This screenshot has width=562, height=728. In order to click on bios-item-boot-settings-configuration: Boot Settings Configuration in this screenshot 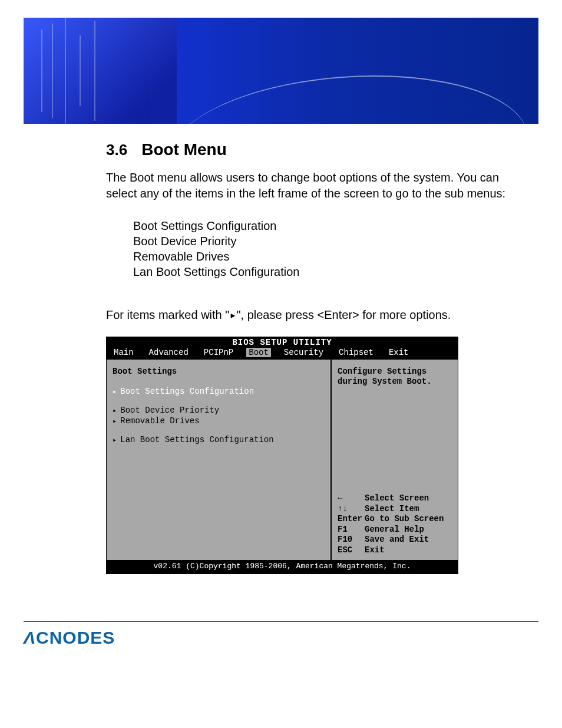, I will do `click(219, 391)`.